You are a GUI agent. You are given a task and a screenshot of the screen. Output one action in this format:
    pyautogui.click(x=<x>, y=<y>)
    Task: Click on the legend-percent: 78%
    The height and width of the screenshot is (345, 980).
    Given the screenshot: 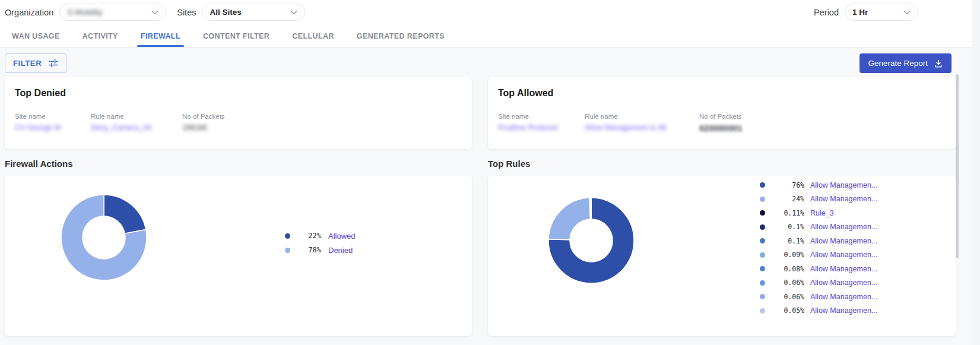 What is the action you would take?
    pyautogui.click(x=310, y=250)
    